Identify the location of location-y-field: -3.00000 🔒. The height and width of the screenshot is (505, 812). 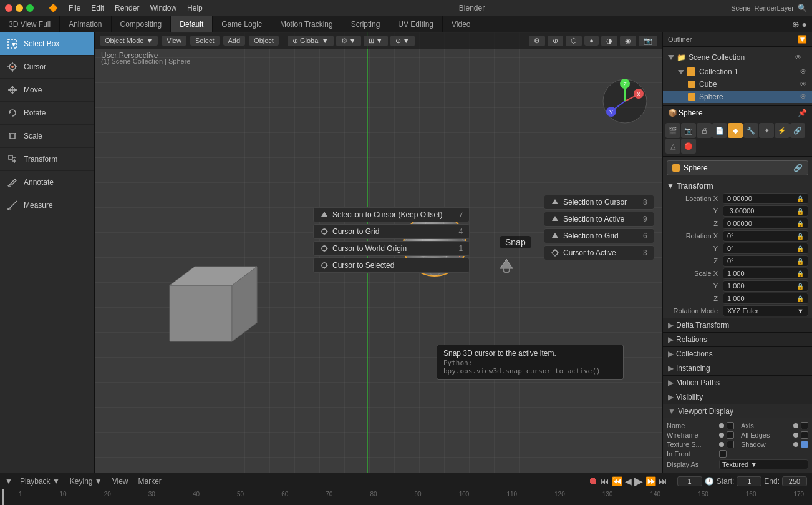
(766, 211).